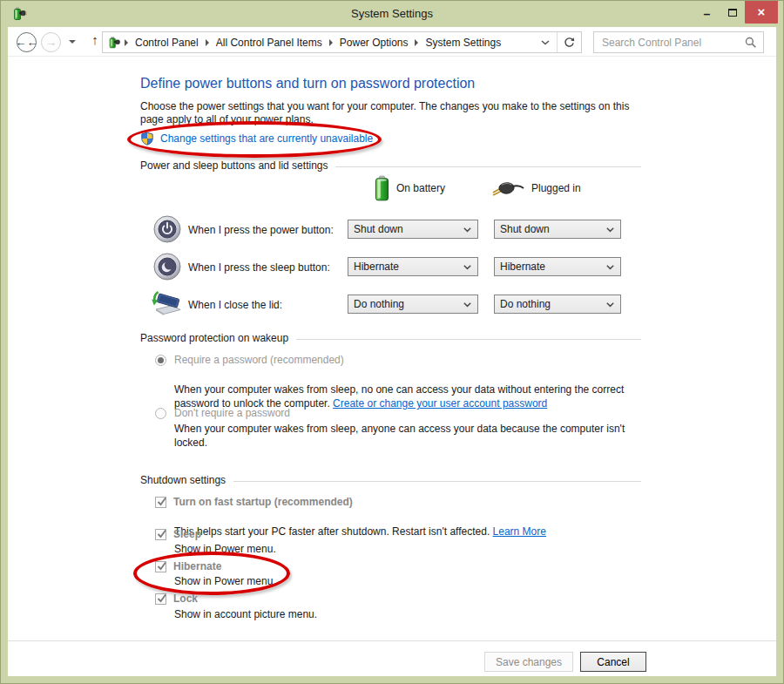  Describe the element at coordinates (413, 229) in the screenshot. I see `dropdown-power-button-on-battery: Shut down` at that location.